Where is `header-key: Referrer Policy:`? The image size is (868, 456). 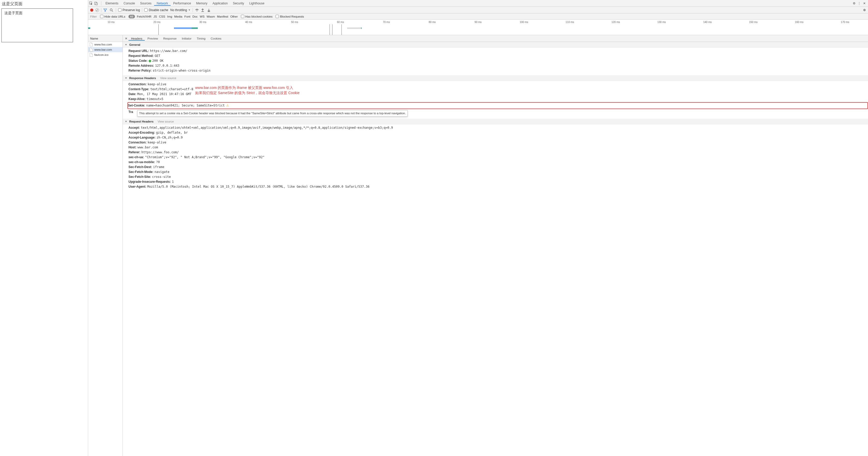 header-key: Referrer Policy: is located at coordinates (140, 71).